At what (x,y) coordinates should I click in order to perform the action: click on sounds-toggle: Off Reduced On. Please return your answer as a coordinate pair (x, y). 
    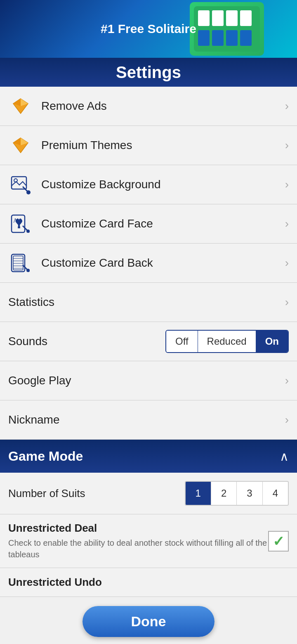
    Looking at the image, I should click on (227, 341).